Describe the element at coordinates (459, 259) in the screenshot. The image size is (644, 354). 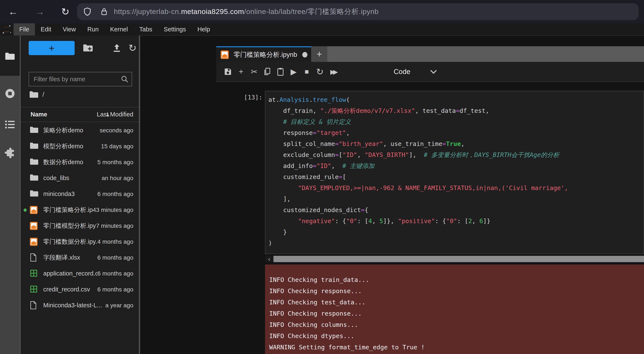
I see `scrollbar-track` at that location.